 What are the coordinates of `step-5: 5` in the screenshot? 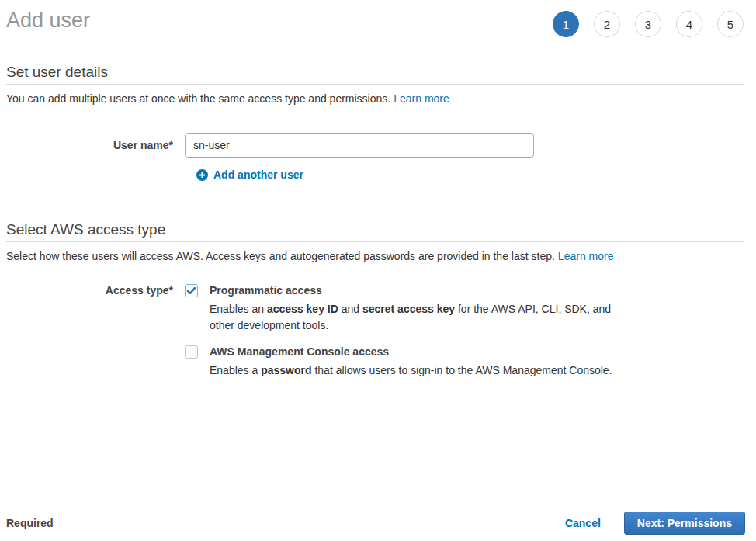 It's located at (730, 24).